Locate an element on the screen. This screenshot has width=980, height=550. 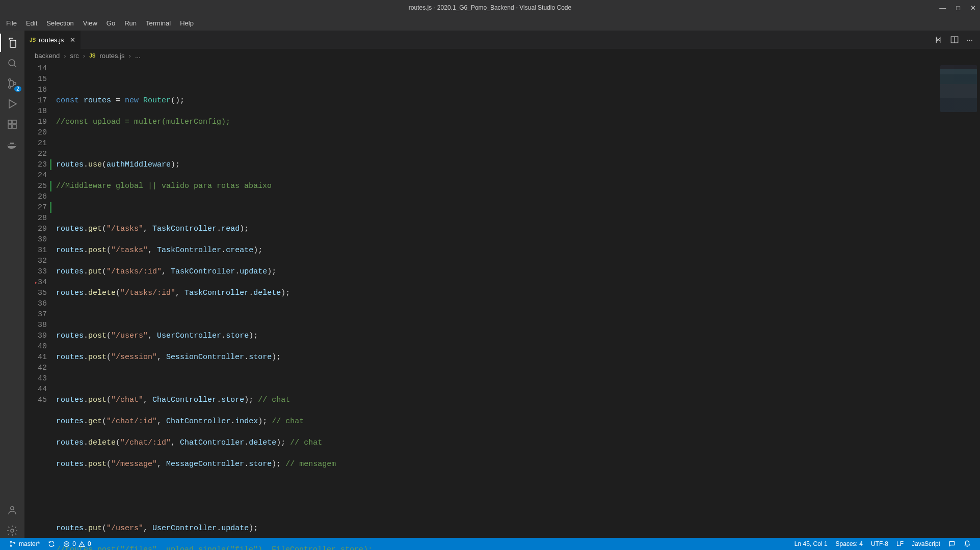
docker-icon is located at coordinates (12, 145).